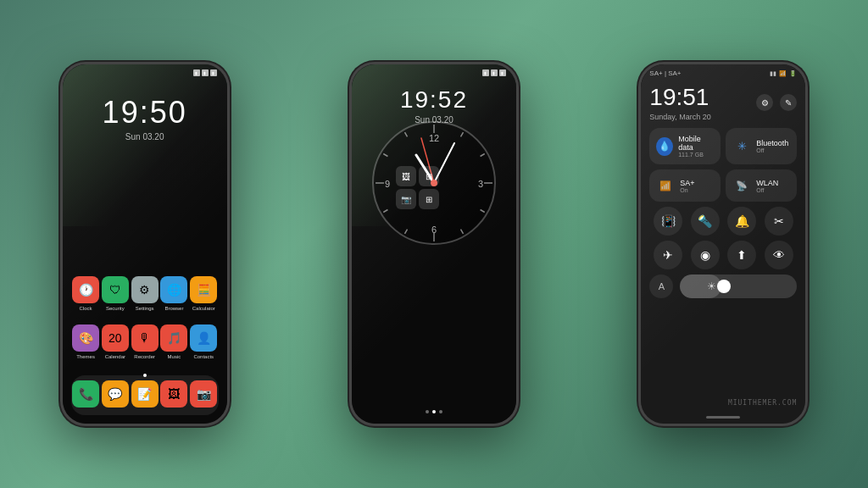 Image resolution: width=868 pixels, height=488 pixels. I want to click on phone-1: ▮ ▮ ▮ 19:50 Sun 03.20 🕐 Clock 🛡 Security, so click(145, 244).